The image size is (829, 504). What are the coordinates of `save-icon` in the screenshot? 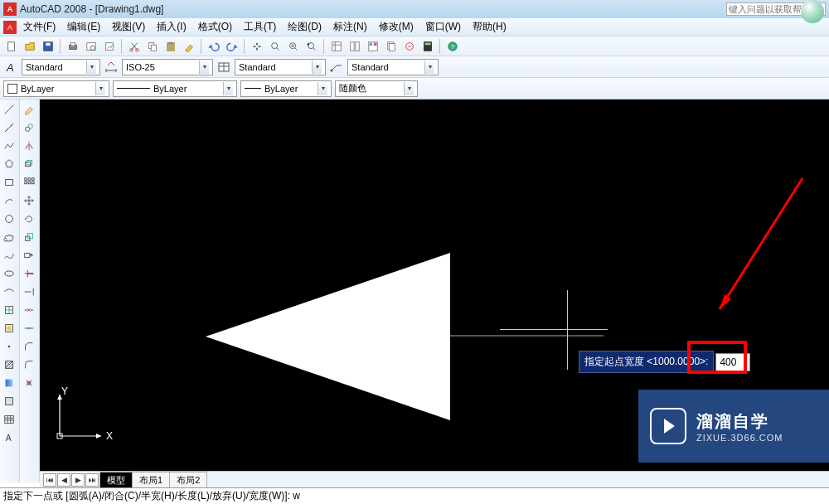 It's located at (48, 46).